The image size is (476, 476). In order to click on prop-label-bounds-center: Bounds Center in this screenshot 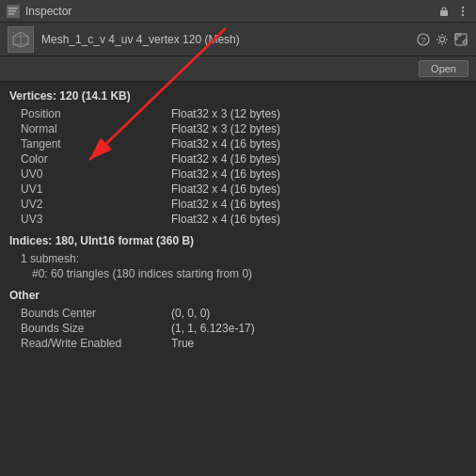, I will do `click(96, 313)`.